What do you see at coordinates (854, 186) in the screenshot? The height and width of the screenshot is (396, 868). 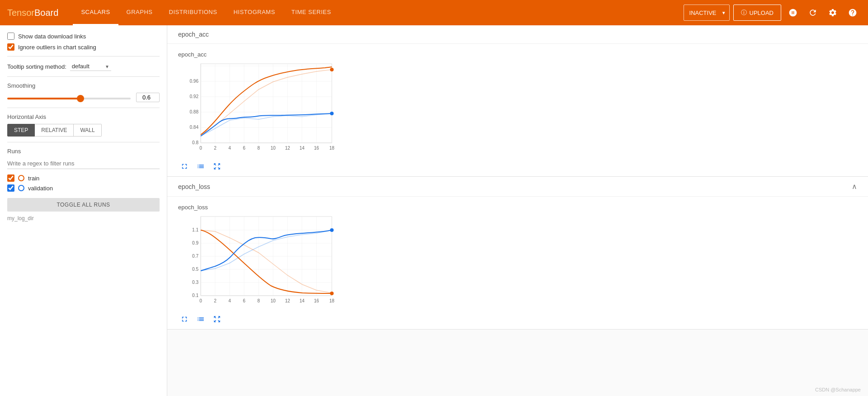 I see `collapse-icon-epoch-loss: ∧` at bounding box center [854, 186].